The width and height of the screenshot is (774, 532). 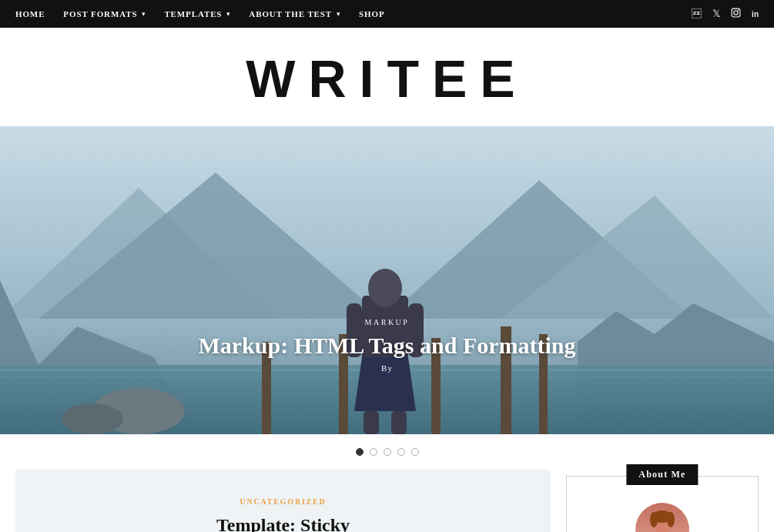 I want to click on hero-by-line: By, so click(x=387, y=368).